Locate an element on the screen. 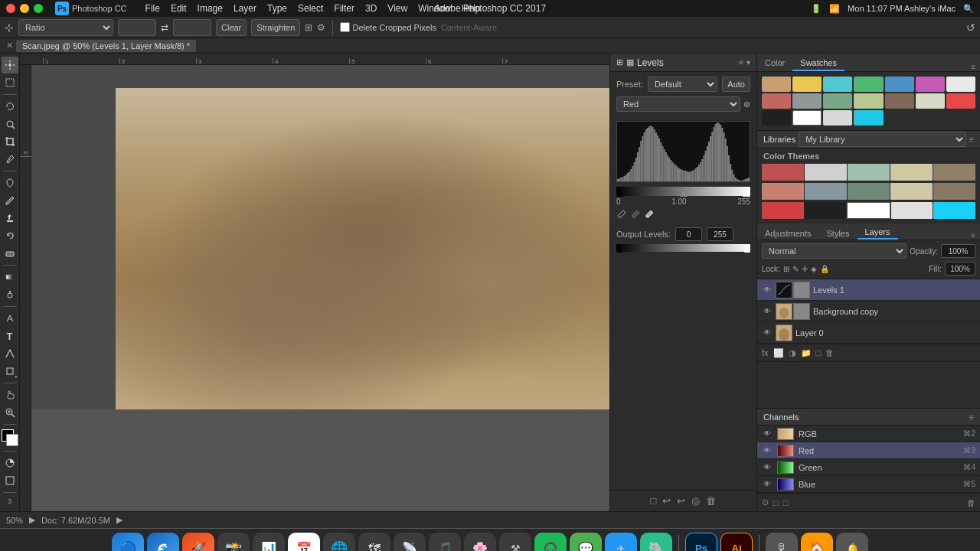 Image resolution: width=980 pixels, height=551 pixels. layer-new-icon: □ is located at coordinates (819, 353).